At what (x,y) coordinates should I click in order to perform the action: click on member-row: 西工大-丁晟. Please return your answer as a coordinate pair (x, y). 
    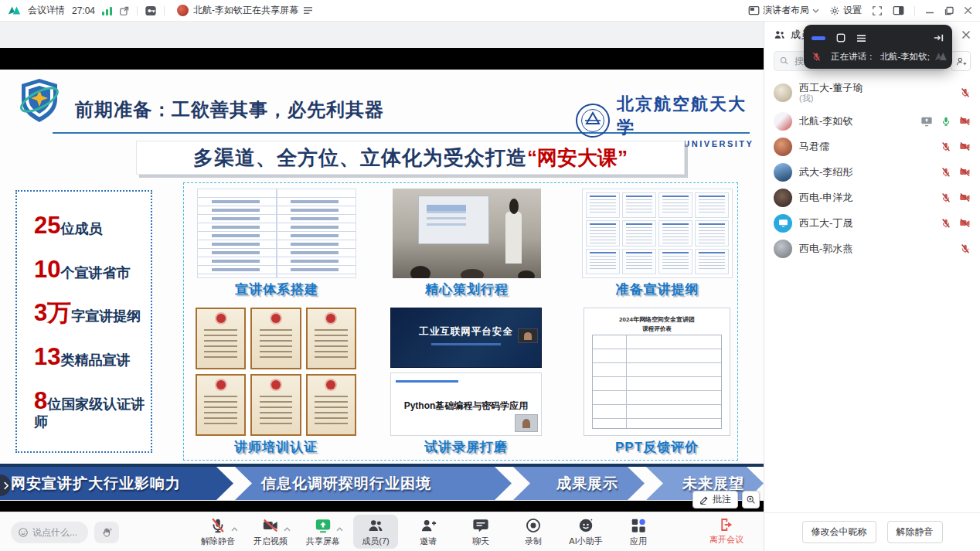
    Looking at the image, I should click on (872, 223).